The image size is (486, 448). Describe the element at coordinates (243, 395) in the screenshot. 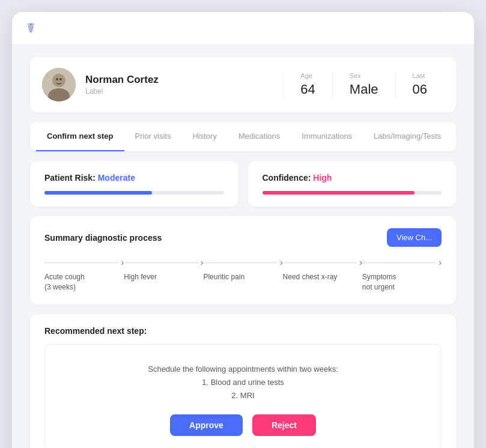

I see `rec-line-3: 2. MRI` at that location.